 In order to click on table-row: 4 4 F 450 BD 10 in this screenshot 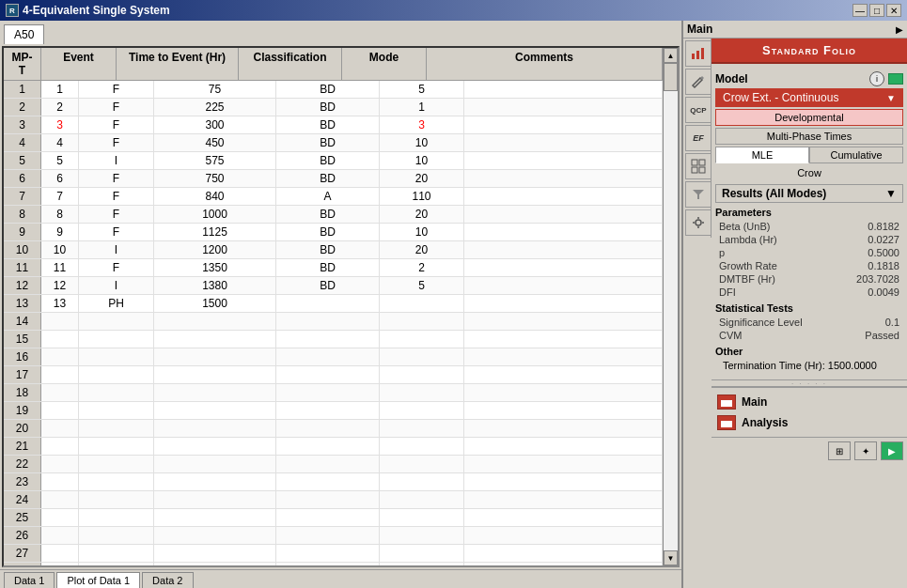, I will do `click(333, 143)`.